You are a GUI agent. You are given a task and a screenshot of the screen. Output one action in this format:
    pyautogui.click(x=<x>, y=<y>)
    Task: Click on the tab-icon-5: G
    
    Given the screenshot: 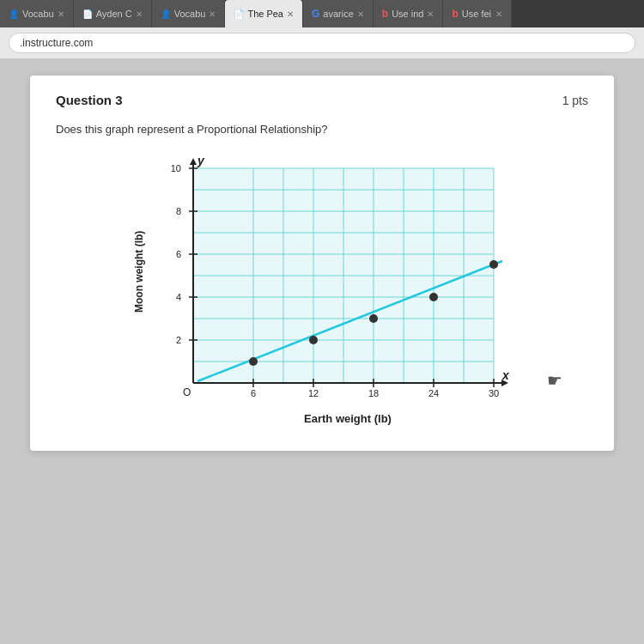 What is the action you would take?
    pyautogui.click(x=316, y=14)
    